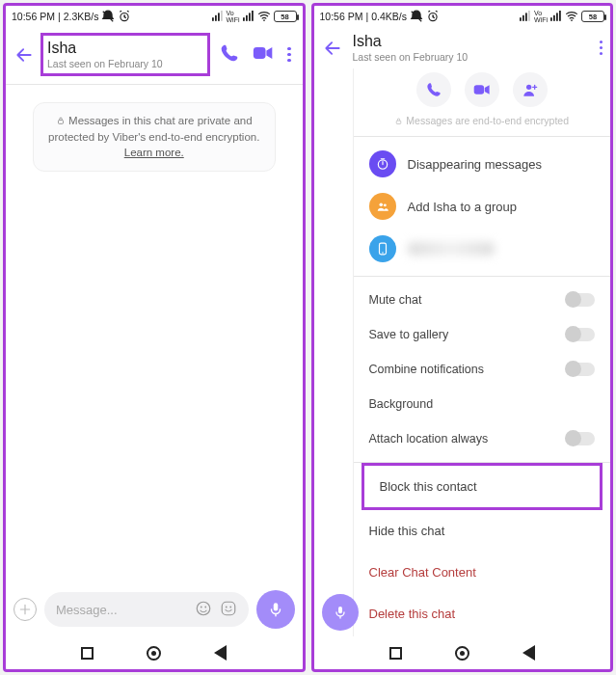 Image resolution: width=616 pixels, height=675 pixels. I want to click on chat-header: Isha Last seen on February 10, so click(154, 56).